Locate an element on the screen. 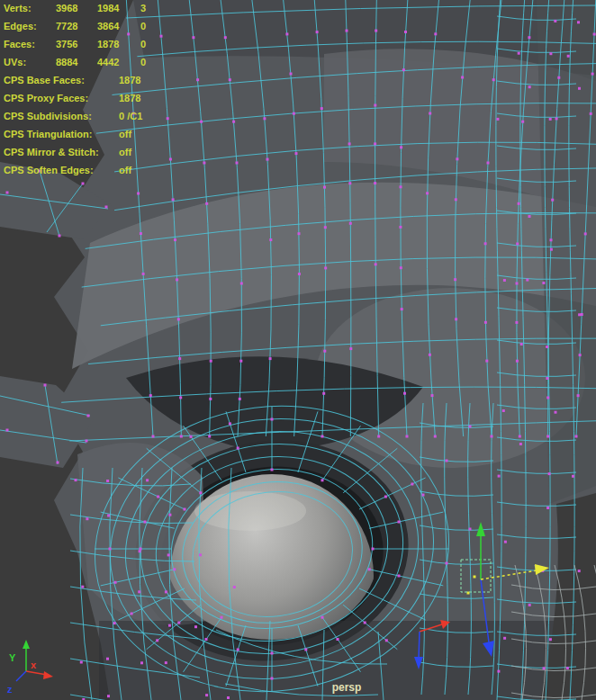 Image resolution: width=596 pixels, height=700 pixels. hud-value: 3 is located at coordinates (143, 8).